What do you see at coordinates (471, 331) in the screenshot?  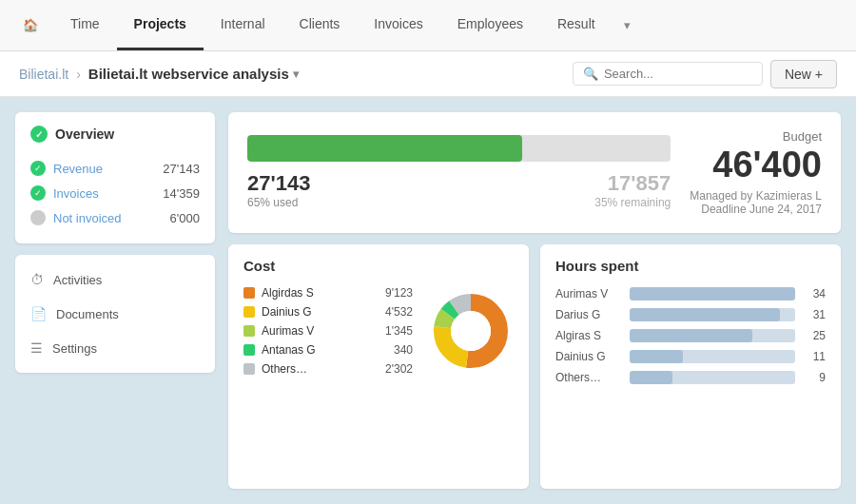 I see `donut-chart` at bounding box center [471, 331].